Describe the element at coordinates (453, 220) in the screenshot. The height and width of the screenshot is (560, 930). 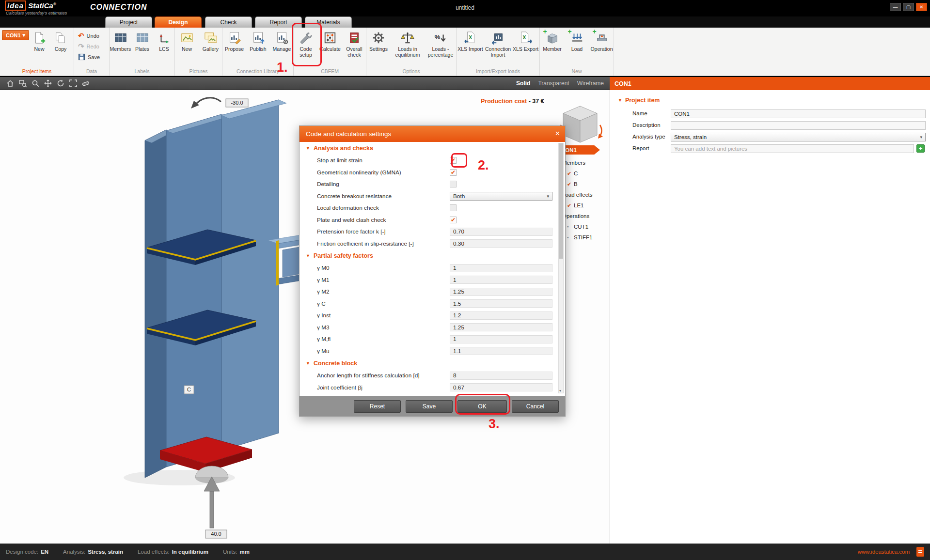
I see `plate-weld-clash-checkbox: ✔` at that location.